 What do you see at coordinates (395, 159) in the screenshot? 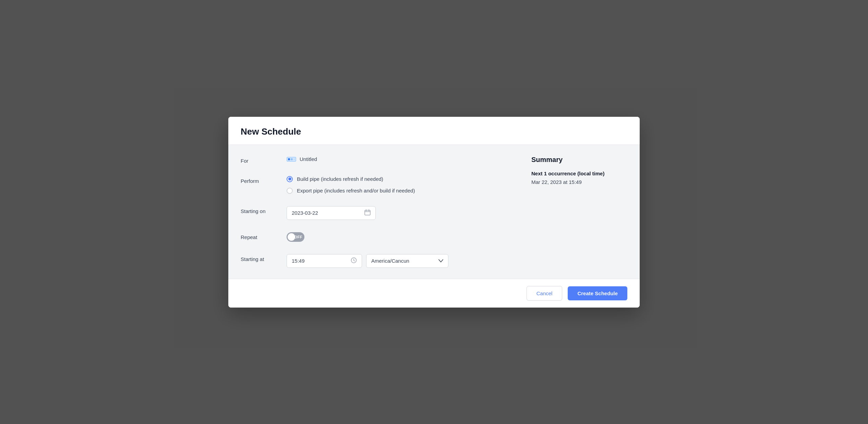
I see `for-value-display: Untitled` at bounding box center [395, 159].